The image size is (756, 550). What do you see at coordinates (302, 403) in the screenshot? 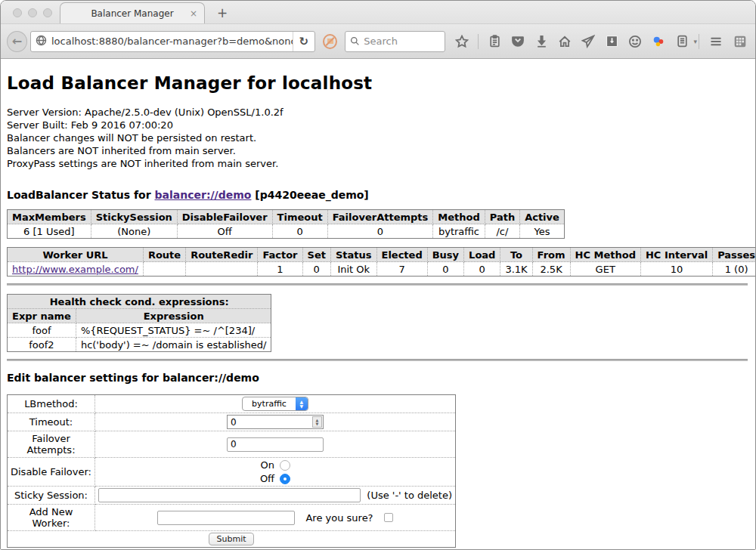
I see `select-stepper-icon: ▲▼` at bounding box center [302, 403].